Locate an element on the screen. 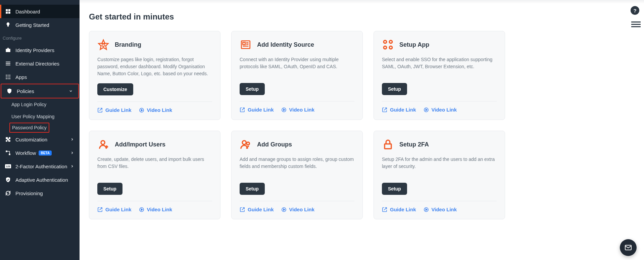  chevron-down-icon is located at coordinates (71, 91).